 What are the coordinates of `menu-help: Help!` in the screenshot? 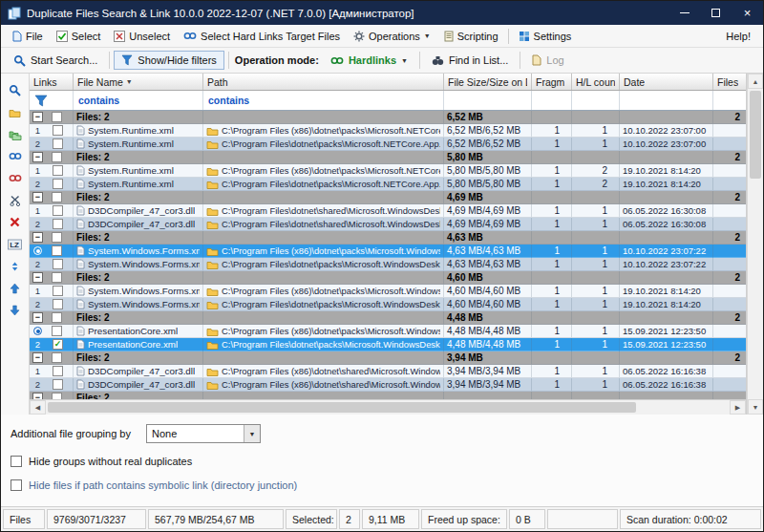 It's located at (738, 36).